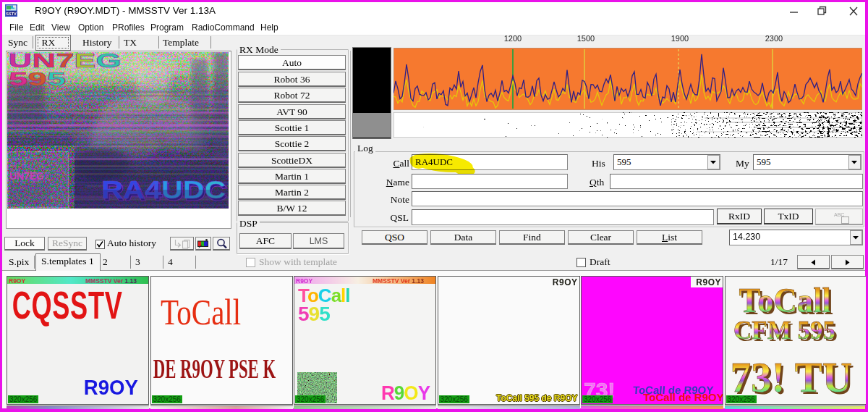 This screenshot has width=868, height=412. I want to click on svg-text: CFM 595, so click(784, 330).